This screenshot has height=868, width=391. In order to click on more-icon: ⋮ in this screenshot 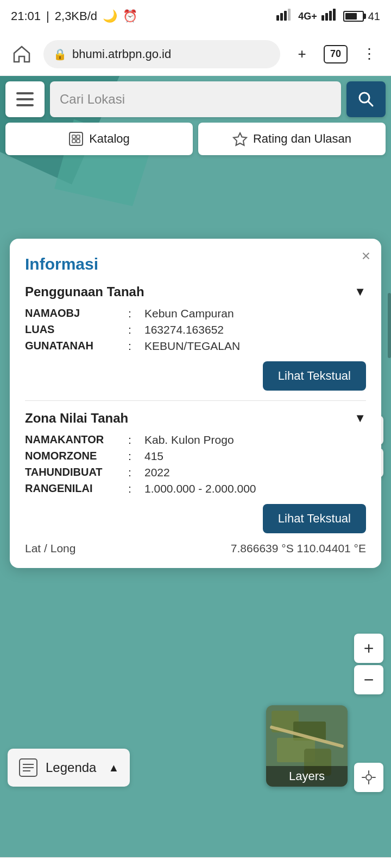, I will do `click(369, 54)`.